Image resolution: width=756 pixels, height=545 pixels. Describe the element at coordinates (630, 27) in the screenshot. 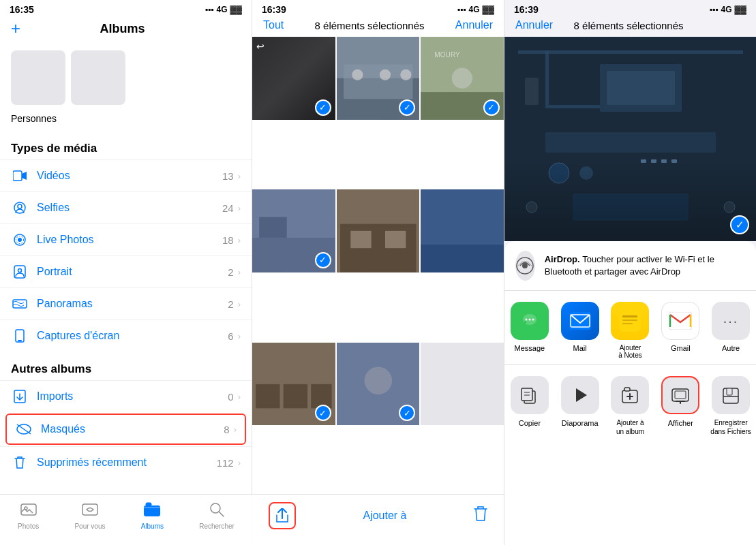

I see `nav-bar-3: Annuler 8 éléments sélectionnés` at that location.